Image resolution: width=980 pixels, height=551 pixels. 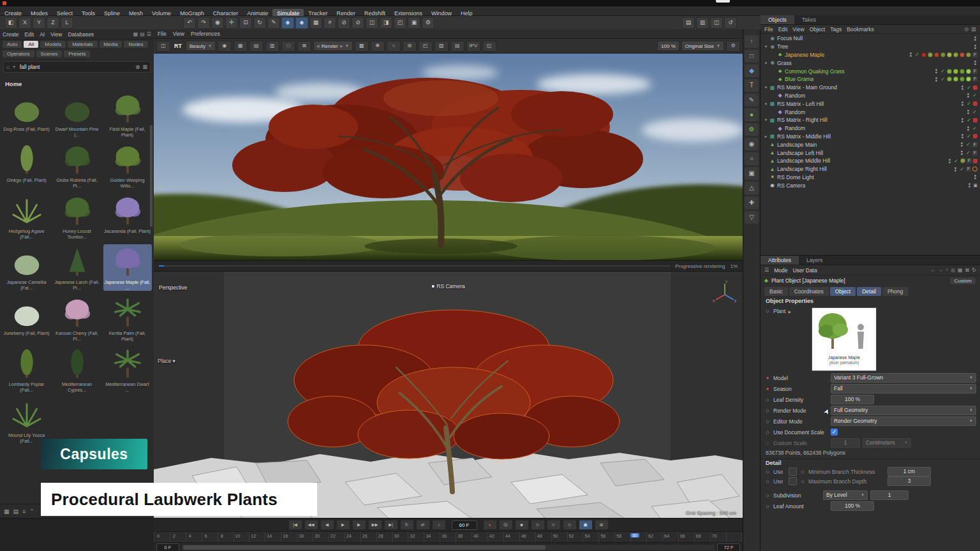 What do you see at coordinates (570, 525) in the screenshot?
I see `rotation-key-icon: ◇` at bounding box center [570, 525].